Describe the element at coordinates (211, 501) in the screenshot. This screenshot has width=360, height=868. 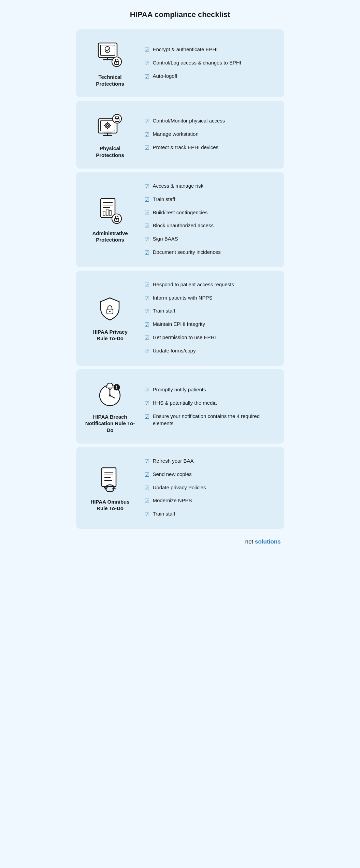
I see `checklist-item: ☑Modernize NPPS` at that location.